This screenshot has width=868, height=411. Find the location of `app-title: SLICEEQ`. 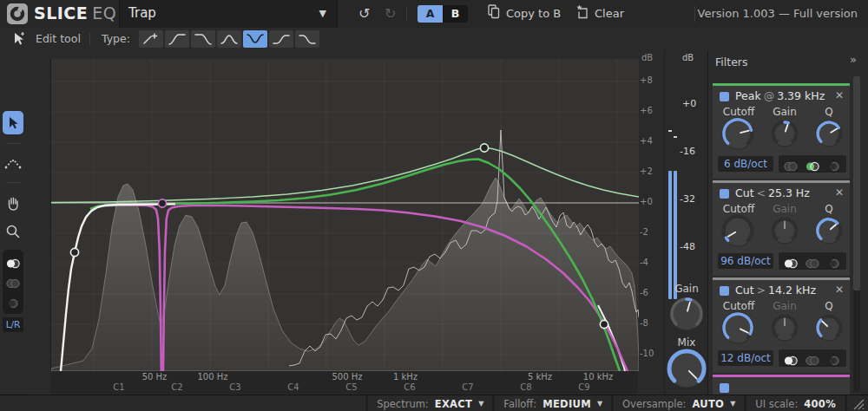

app-title: SLICEEQ is located at coordinates (75, 13).